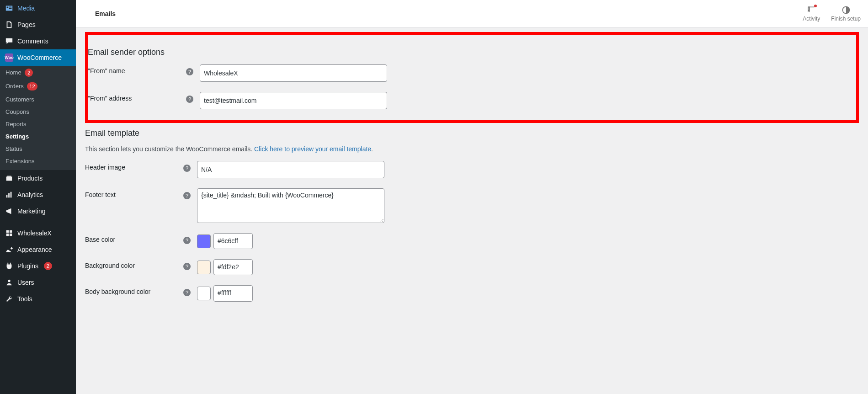 The height and width of the screenshot is (394, 868). Describe the element at coordinates (38, 161) in the screenshot. I see `sidebar-sub-extensions: Extensions` at that location.